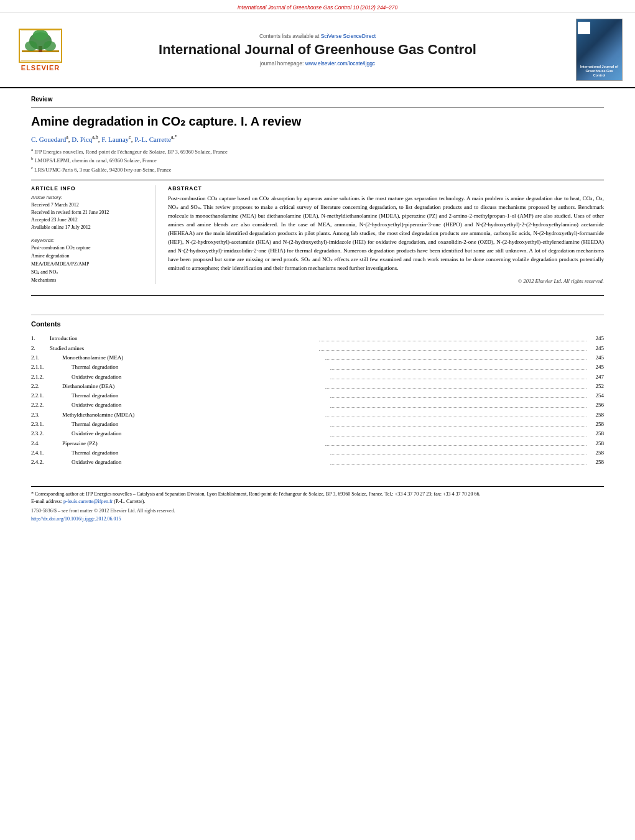 This screenshot has width=635, height=840. What do you see at coordinates (317, 415) in the screenshot?
I see `toc-item-2-3: 2.3. Methyldiethanolamine (MDEA) 258` at bounding box center [317, 415].